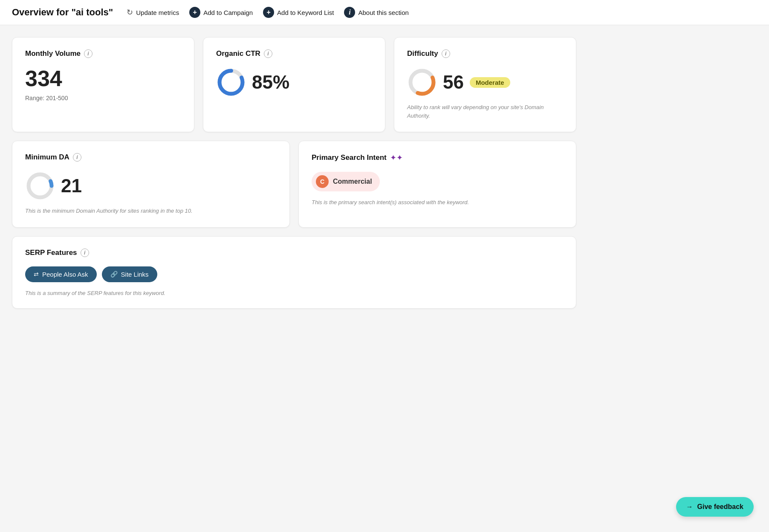  Describe the element at coordinates (383, 13) in the screenshot. I see `about-section-label: About this section` at that location.